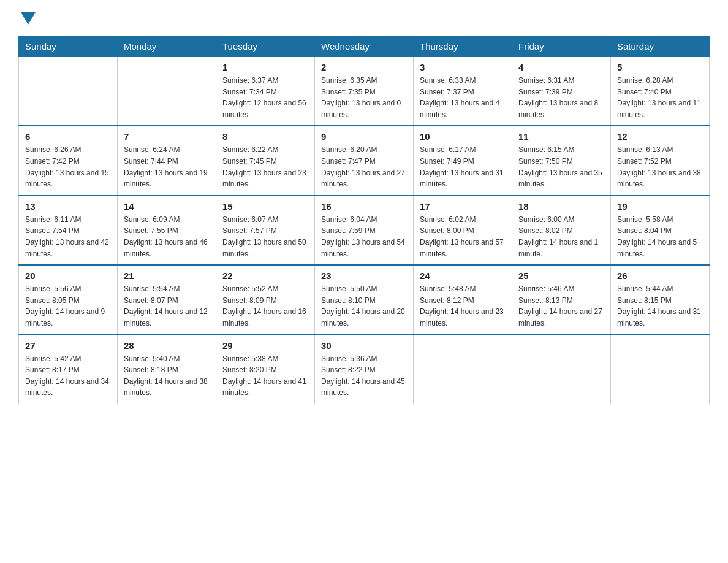 Image resolution: width=728 pixels, height=563 pixels. What do you see at coordinates (661, 299) in the screenshot?
I see `calendar-cell: 26Sunrise: 5:44 AMSunset: 8:15 PMDayligh…` at bounding box center [661, 299].